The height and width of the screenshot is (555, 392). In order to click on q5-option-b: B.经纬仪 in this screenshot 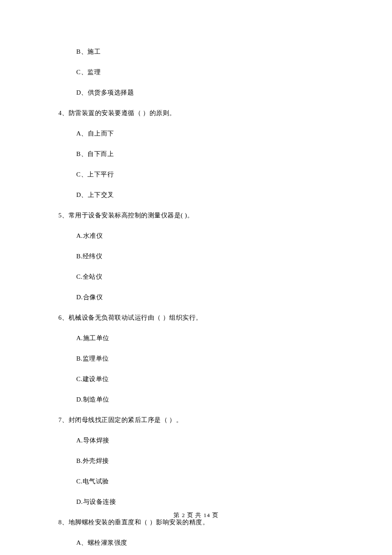, I will do `click(196, 256)`.